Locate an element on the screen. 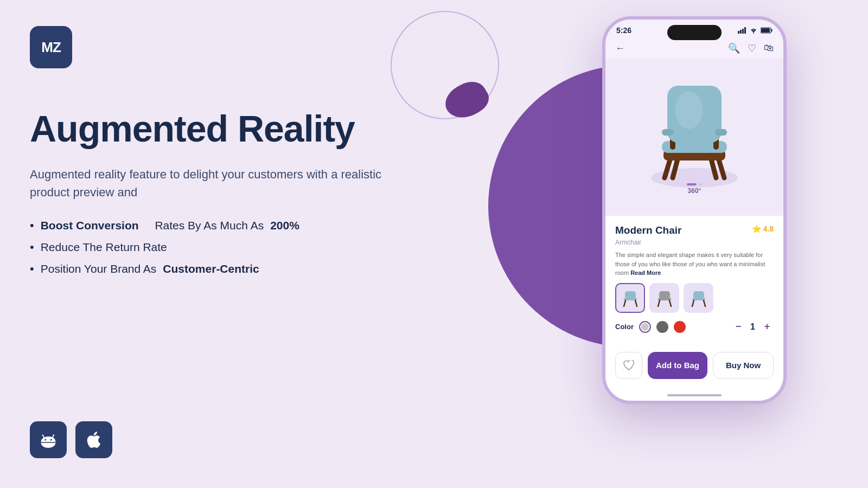 The image size is (868, 488). product-thumbnails is located at coordinates (694, 298).